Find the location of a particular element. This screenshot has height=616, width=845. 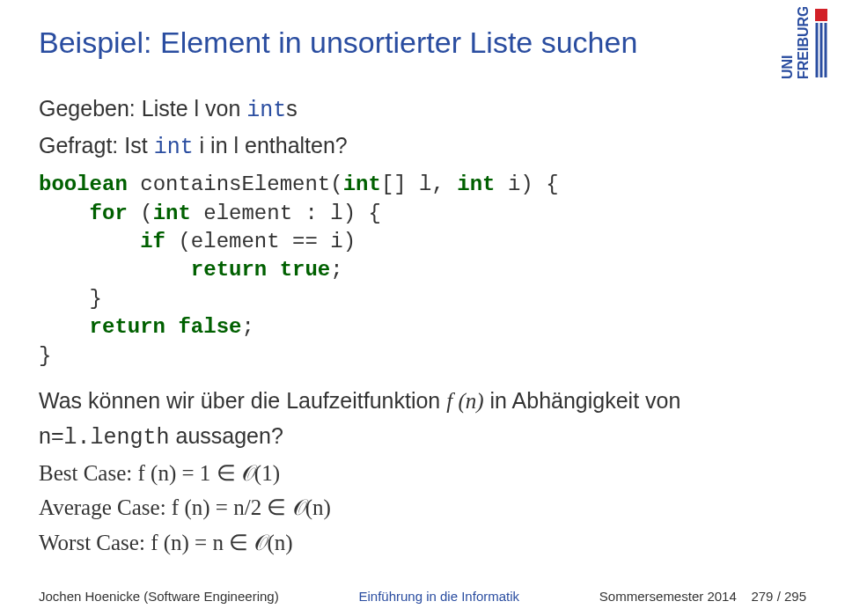

footer-page: 279 / 295 is located at coordinates (778, 597).